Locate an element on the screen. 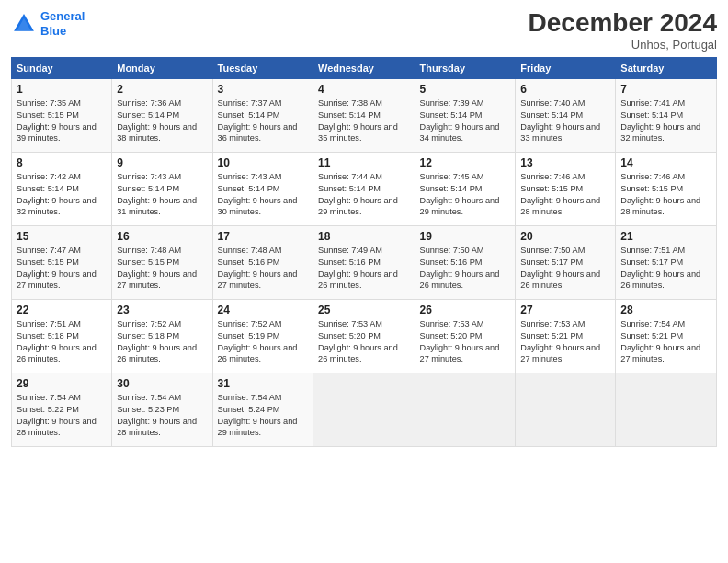 The image size is (728, 563). day-detail: Sunrise: 7:51 AMSunset: 5:18 PMDaylight:… is located at coordinates (62, 342).